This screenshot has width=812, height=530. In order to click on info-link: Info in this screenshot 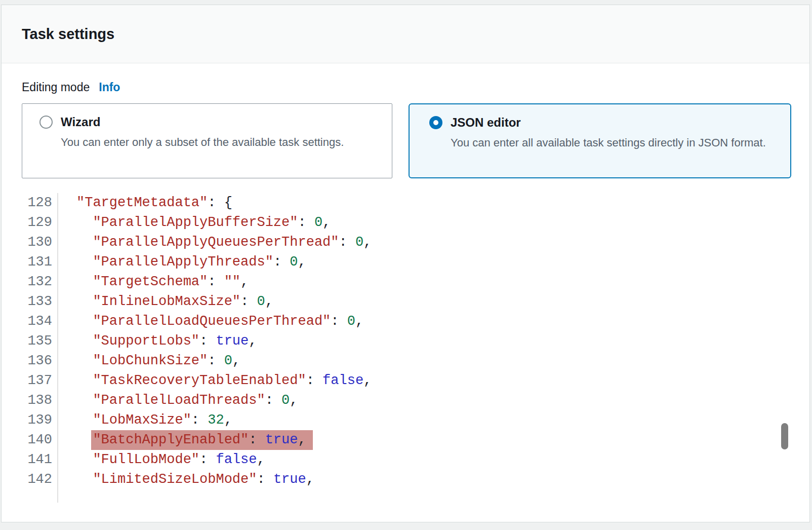, I will do `click(109, 87)`.